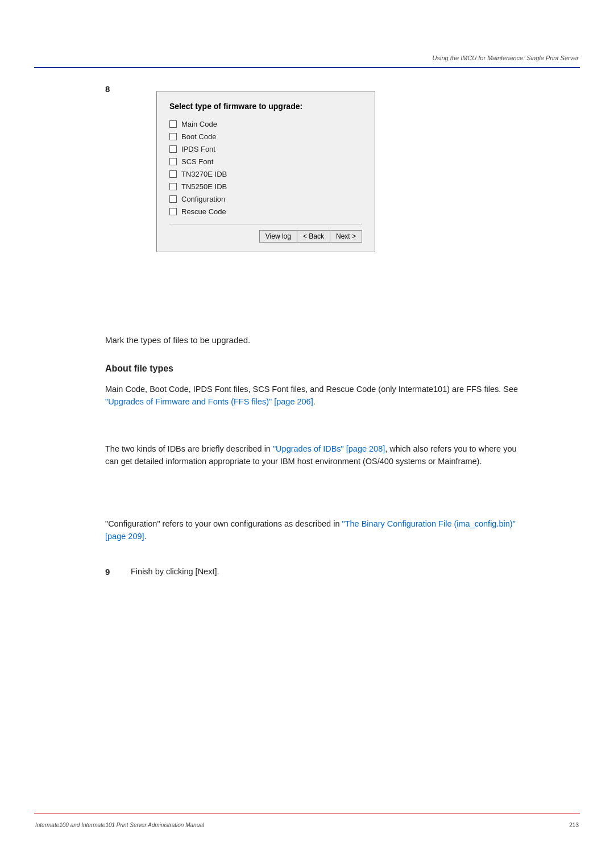  I want to click on checkbox-label-scs-font: SCS Font, so click(197, 161).